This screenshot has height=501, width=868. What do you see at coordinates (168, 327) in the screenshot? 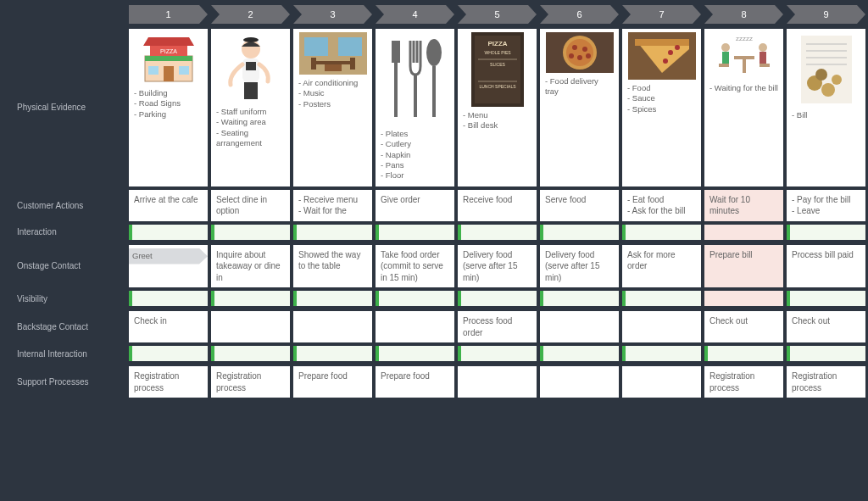
I see `backstage-cell: Check in` at bounding box center [168, 327].